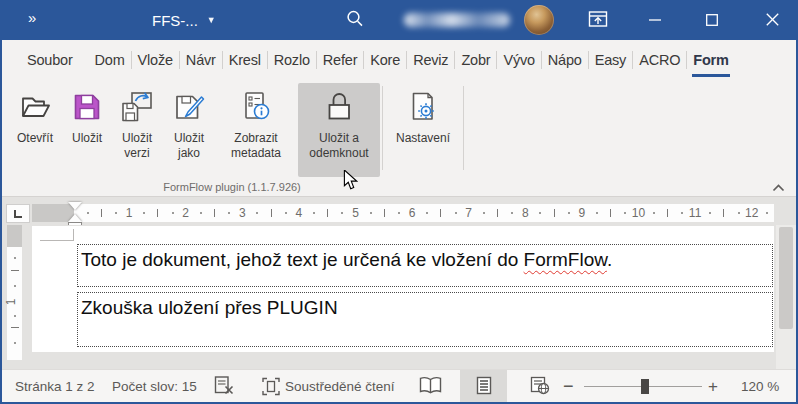  I want to click on tab-acro: ACRO, so click(660, 60).